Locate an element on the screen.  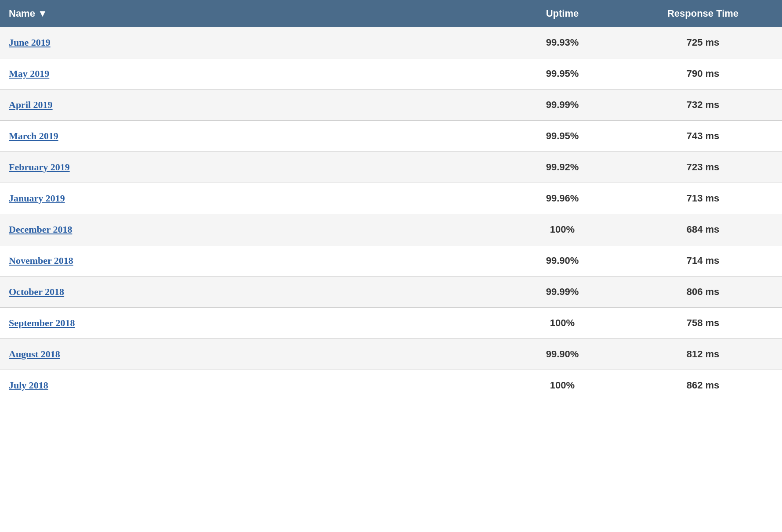
row-name-link: May 2019 is located at coordinates (250, 74).